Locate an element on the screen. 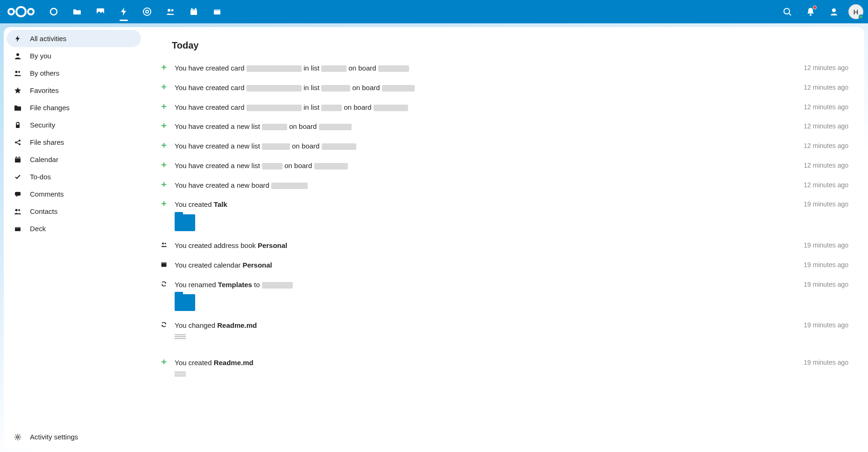  app-contacts is located at coordinates (170, 12).